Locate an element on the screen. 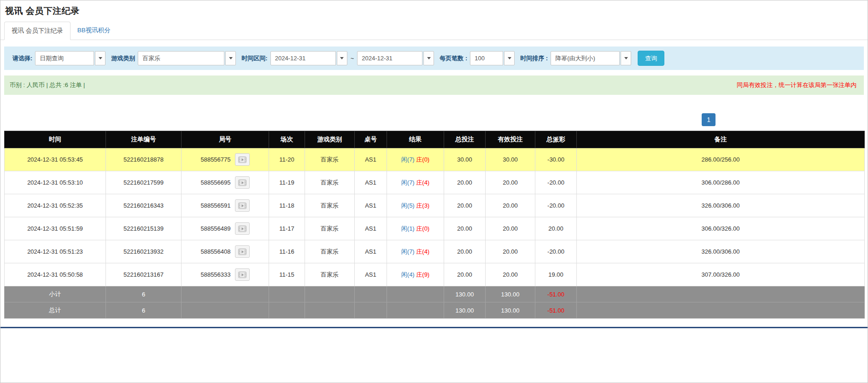  total-valid-bet: 130.00 is located at coordinates (510, 310).